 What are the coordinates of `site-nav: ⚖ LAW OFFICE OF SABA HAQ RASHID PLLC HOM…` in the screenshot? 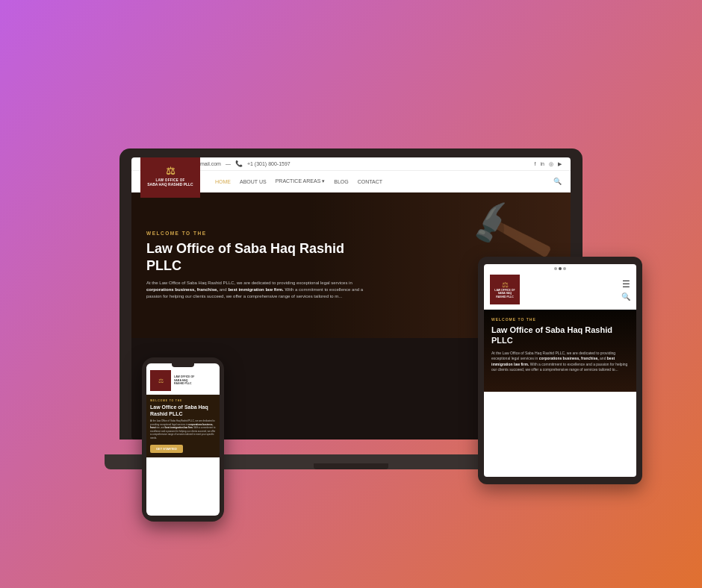 It's located at (351, 181).